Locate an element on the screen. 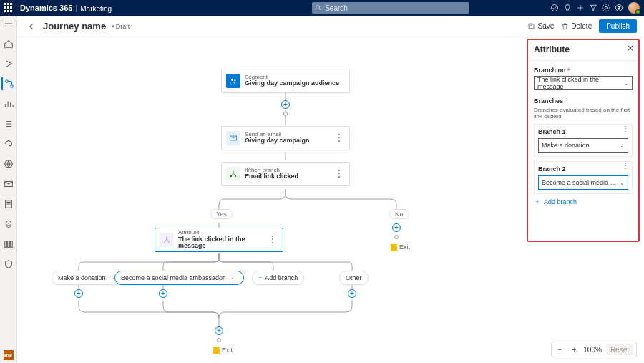 The height and width of the screenshot is (363, 644). search-icon is located at coordinates (318, 8).